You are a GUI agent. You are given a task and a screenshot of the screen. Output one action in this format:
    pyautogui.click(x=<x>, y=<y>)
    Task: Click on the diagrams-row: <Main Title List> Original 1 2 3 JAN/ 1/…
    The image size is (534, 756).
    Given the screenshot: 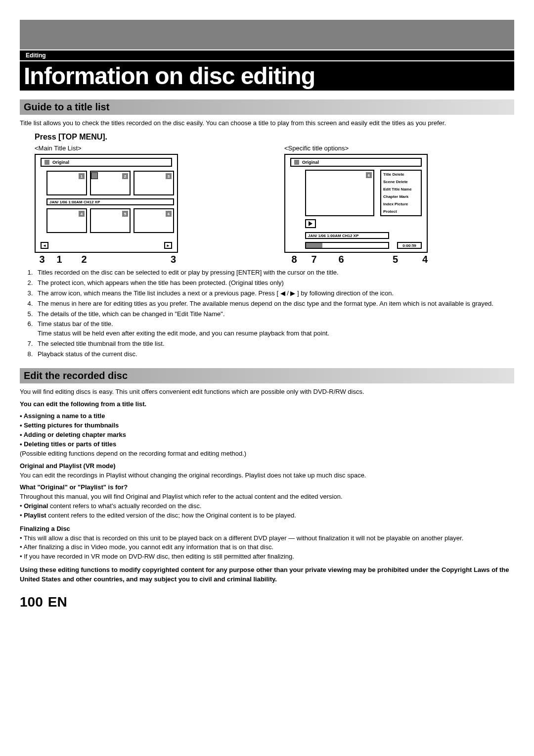 What is the action you would take?
    pyautogui.click(x=274, y=205)
    